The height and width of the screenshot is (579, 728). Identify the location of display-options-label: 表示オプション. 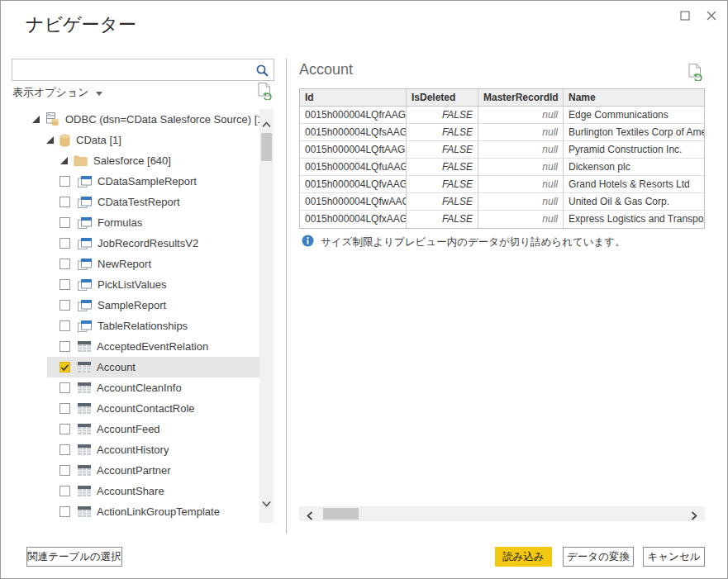
(51, 93).